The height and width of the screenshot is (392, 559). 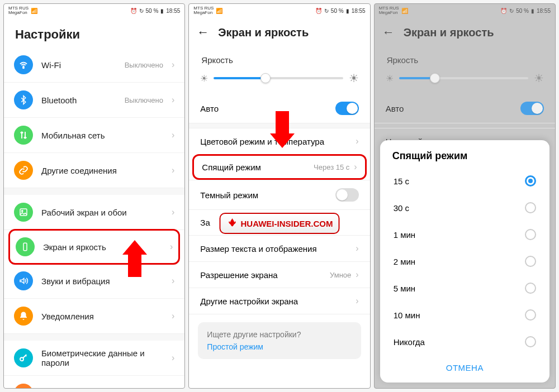 What do you see at coordinates (23, 386) in the screenshot?
I see `apps-icon` at bounding box center [23, 386].